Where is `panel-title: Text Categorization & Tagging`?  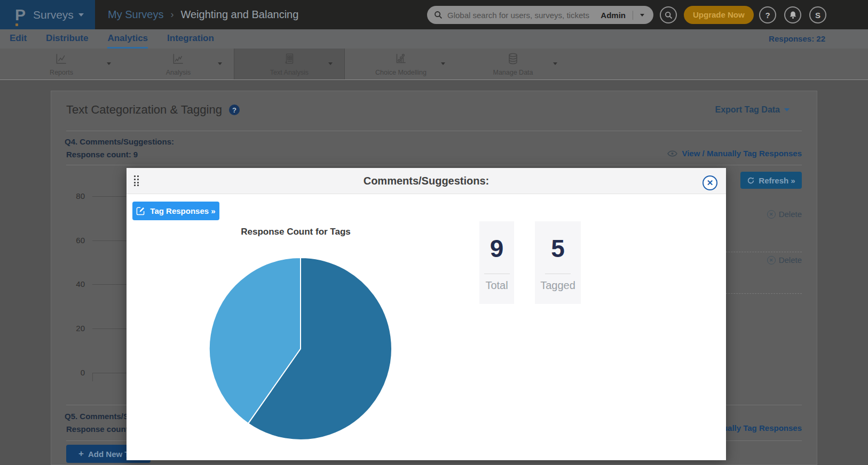 panel-title: Text Categorization & Tagging is located at coordinates (144, 110).